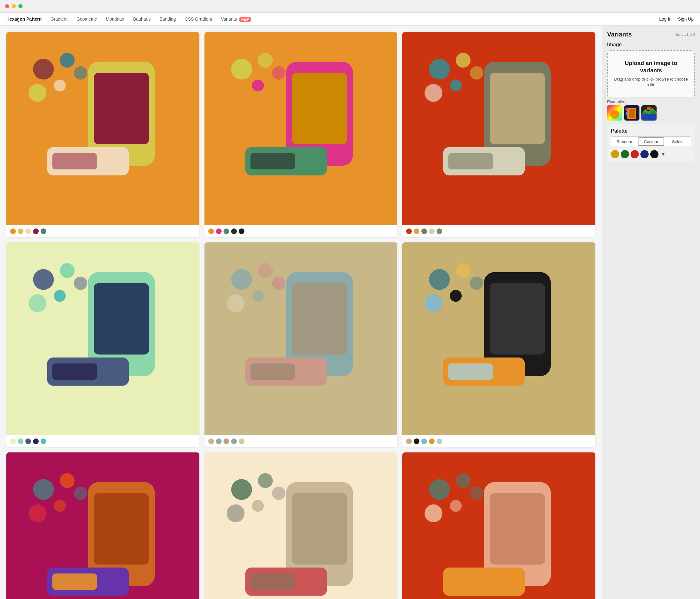 The width and height of the screenshot is (700, 599). What do you see at coordinates (651, 154) in the screenshot?
I see `palette-colors-row: ▼` at bounding box center [651, 154].